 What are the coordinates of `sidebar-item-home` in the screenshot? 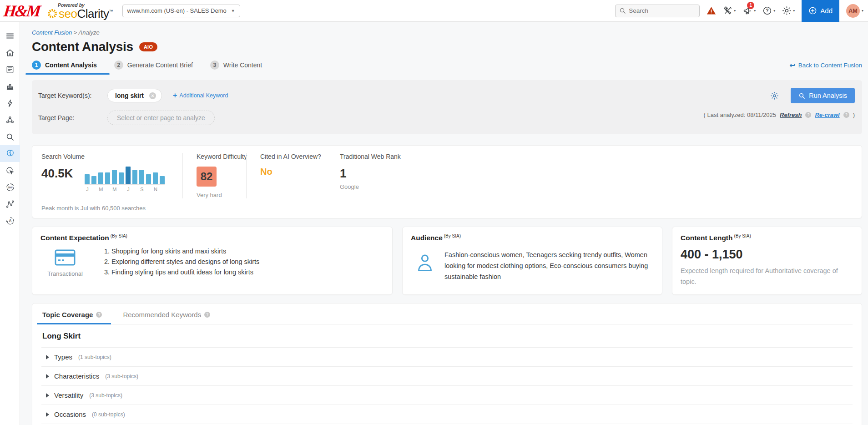 It's located at (10, 53).